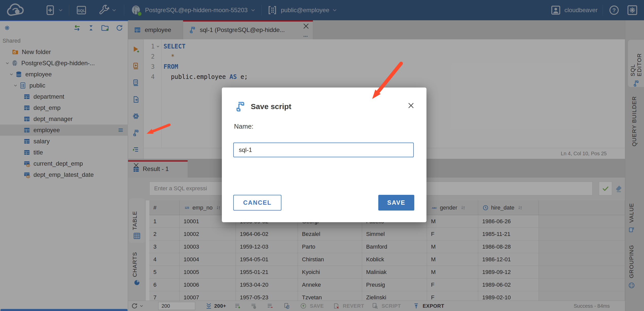  Describe the element at coordinates (240, 107) in the screenshot. I see `script-icon` at that location.